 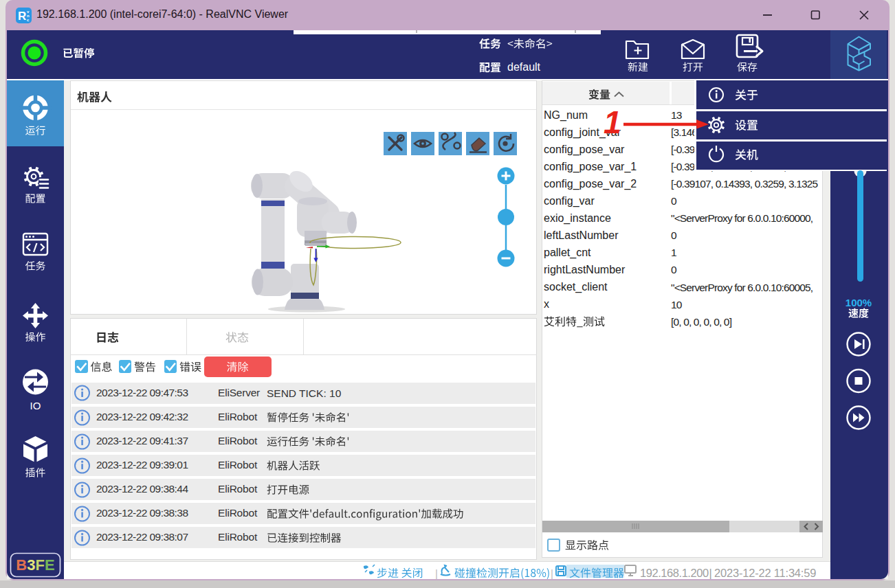 What do you see at coordinates (304, 393) in the screenshot?
I see `svg-text: SEND TICK: 10` at bounding box center [304, 393].